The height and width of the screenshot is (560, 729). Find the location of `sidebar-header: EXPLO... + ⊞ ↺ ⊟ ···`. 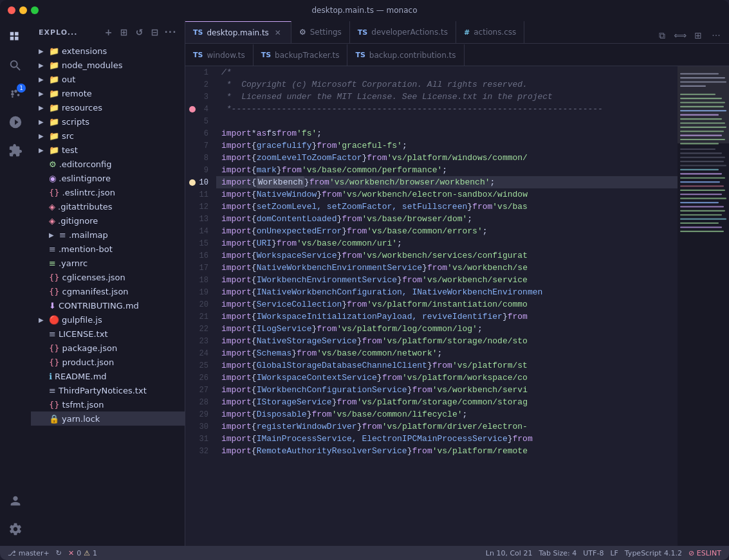

sidebar-header: EXPLO... + ⊞ ↺ ⊟ ··· is located at coordinates (108, 32).